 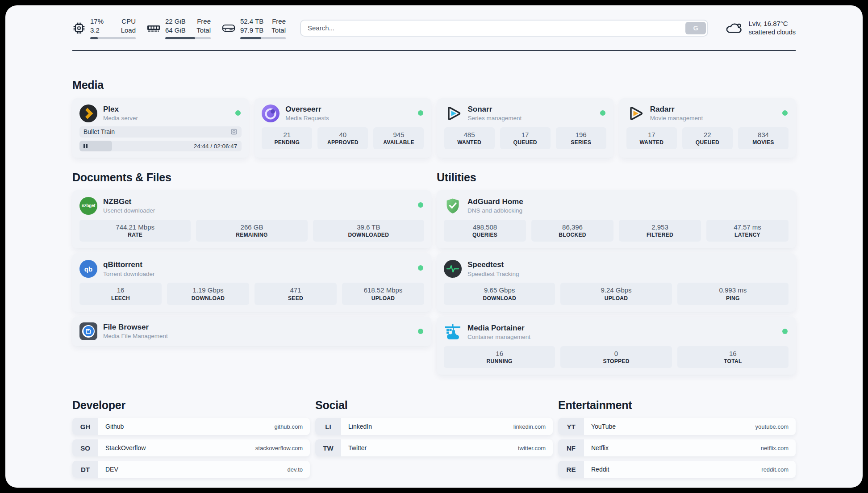 What do you see at coordinates (252, 231) in the screenshot?
I see `stat-remaining: 266 GB REMAINING` at bounding box center [252, 231].